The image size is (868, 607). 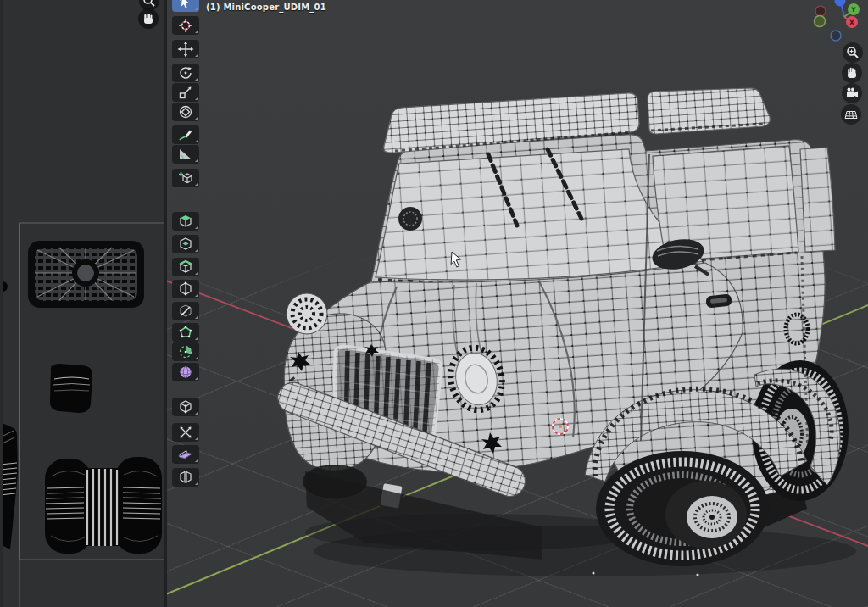 I want to click on loop-cut-icon, so click(x=186, y=289).